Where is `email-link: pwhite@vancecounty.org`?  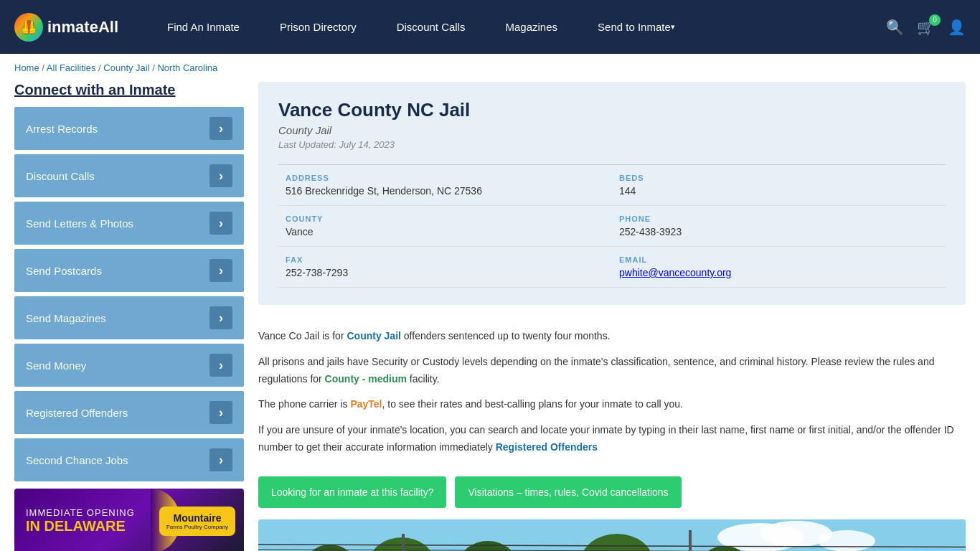 email-link: pwhite@vancecounty.org is located at coordinates (675, 273).